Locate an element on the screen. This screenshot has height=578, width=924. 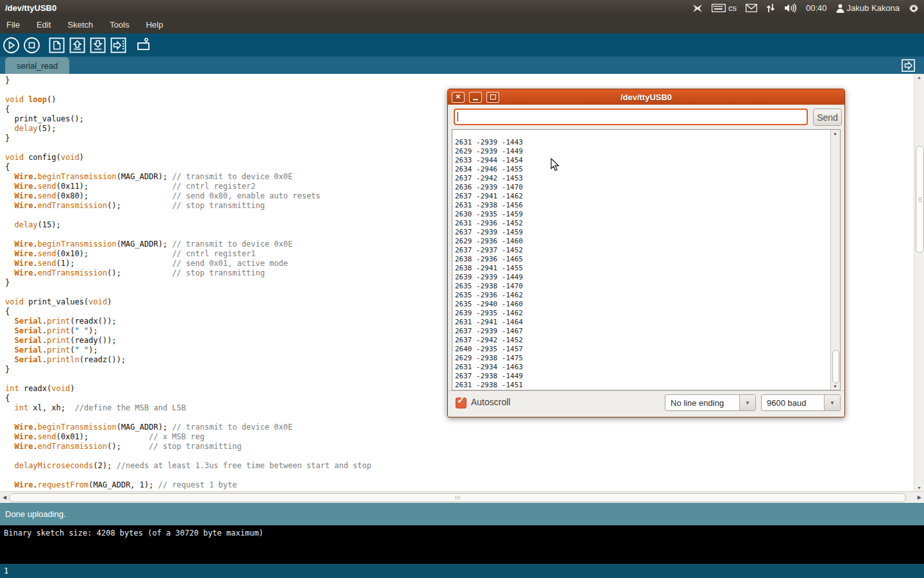
menu-file: File is located at coordinates (13, 24).